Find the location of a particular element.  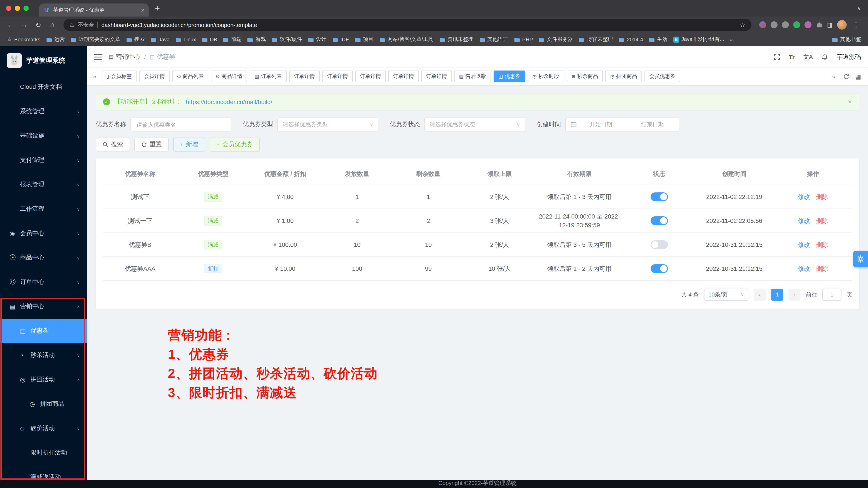

tags-scroll-right-icon: » is located at coordinates (834, 76).